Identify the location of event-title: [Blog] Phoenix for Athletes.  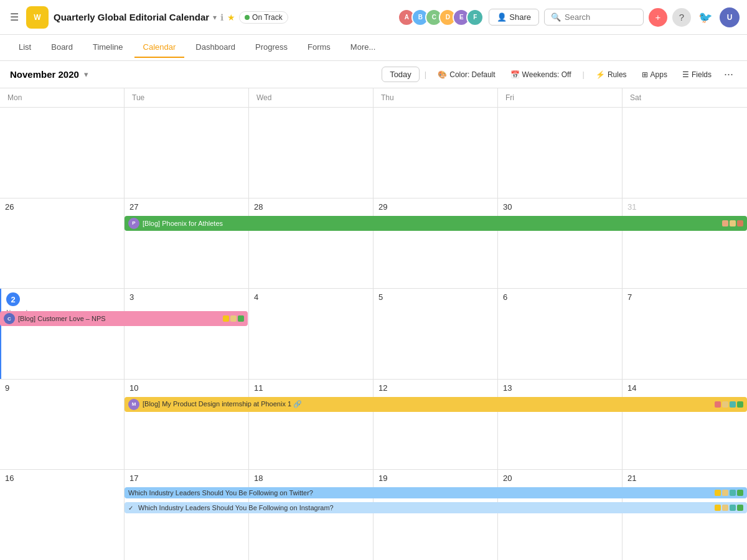
(431, 223).